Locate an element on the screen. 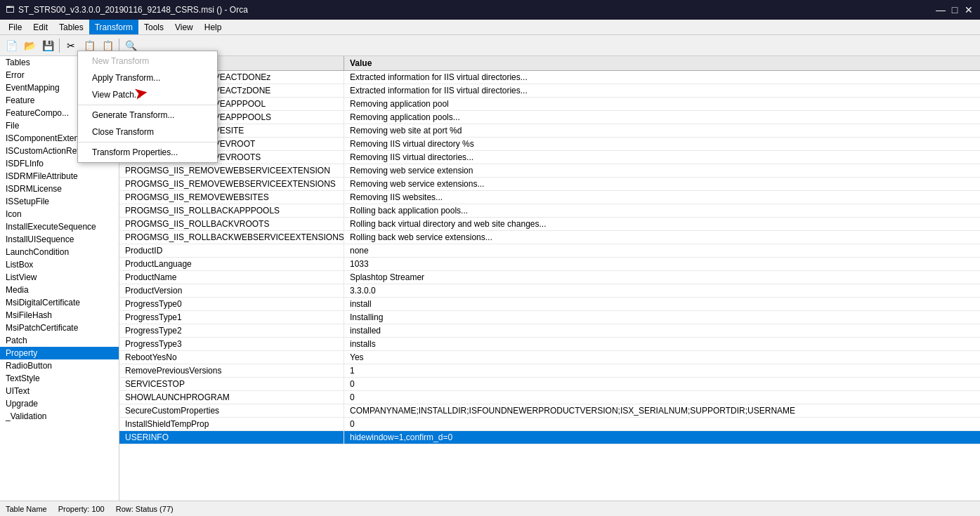 This screenshot has height=516, width=980. table-row: USERINFOhidewindow=1,confirm_d=0 is located at coordinates (549, 438).